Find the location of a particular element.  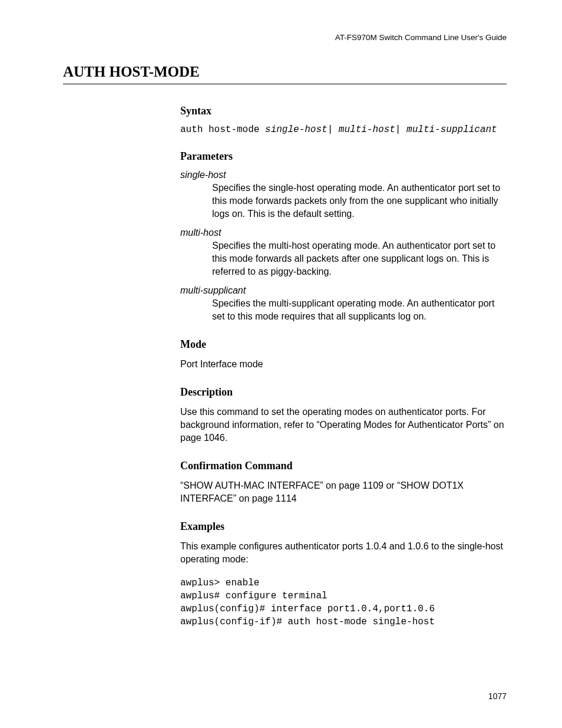

section-description-heading: Description is located at coordinates (343, 393).